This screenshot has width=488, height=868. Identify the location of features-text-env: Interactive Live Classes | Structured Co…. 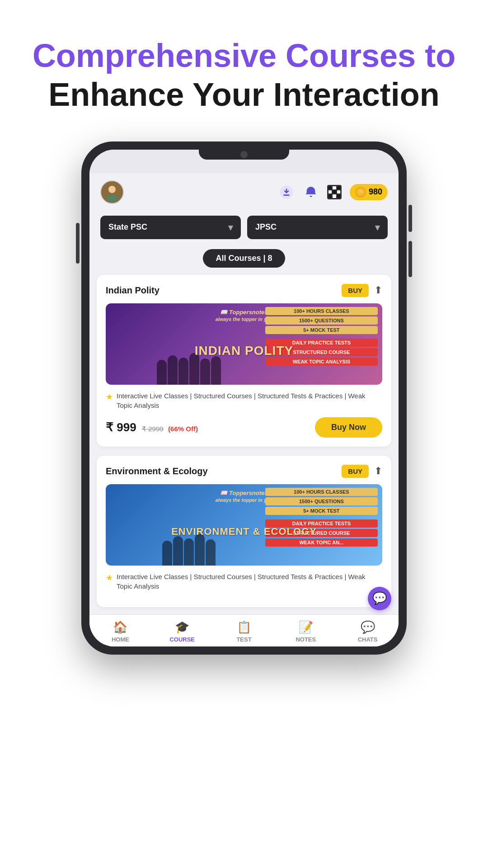
(249, 581).